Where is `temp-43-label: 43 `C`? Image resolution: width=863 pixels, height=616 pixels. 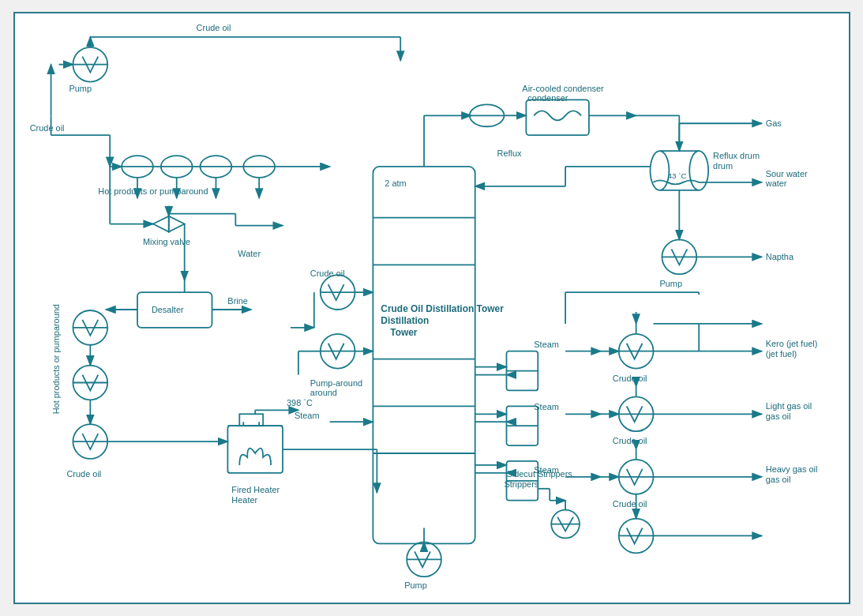
temp-43-label: 43 `C is located at coordinates (677, 175).